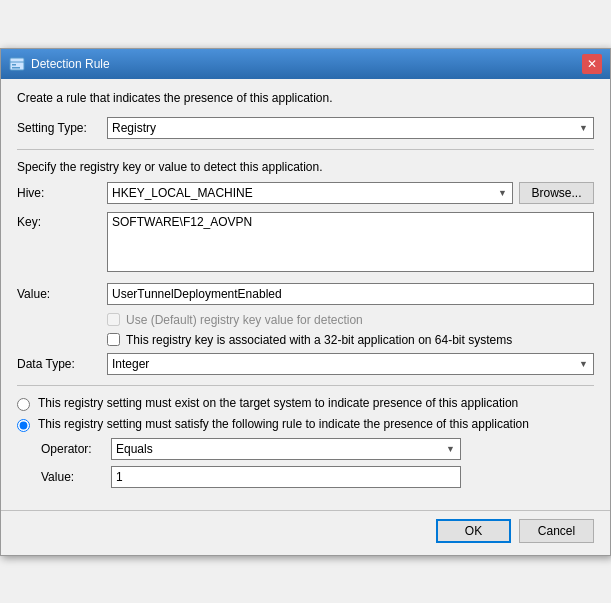 This screenshot has height=603, width=611. What do you see at coordinates (350, 242) in the screenshot?
I see `key-textarea: SOFTWARE\F12_AOVPN` at bounding box center [350, 242].